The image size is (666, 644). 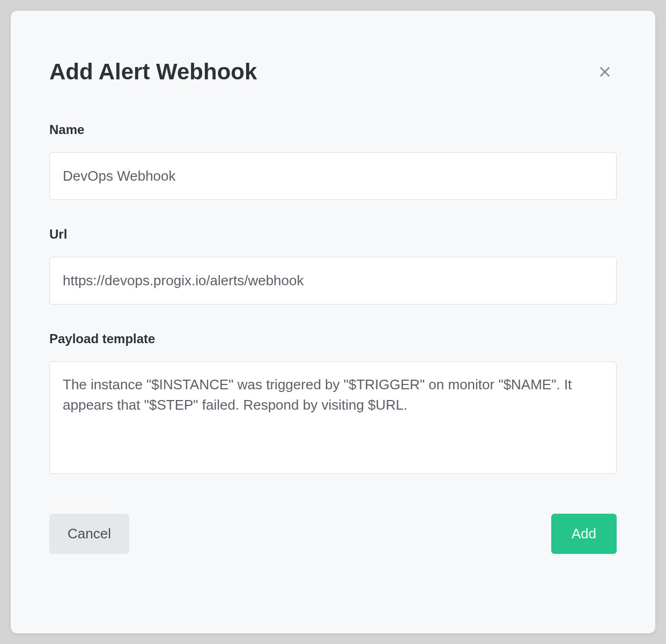 What do you see at coordinates (333, 418) in the screenshot?
I see `payload-textarea: The instance "$INSTANCE" was triggered b…` at bounding box center [333, 418].